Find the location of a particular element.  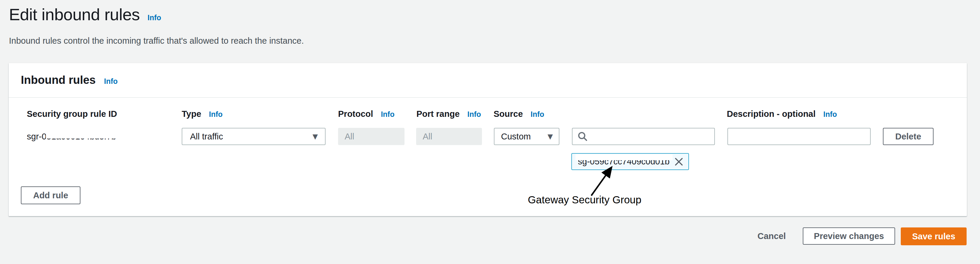

description-input is located at coordinates (799, 137).